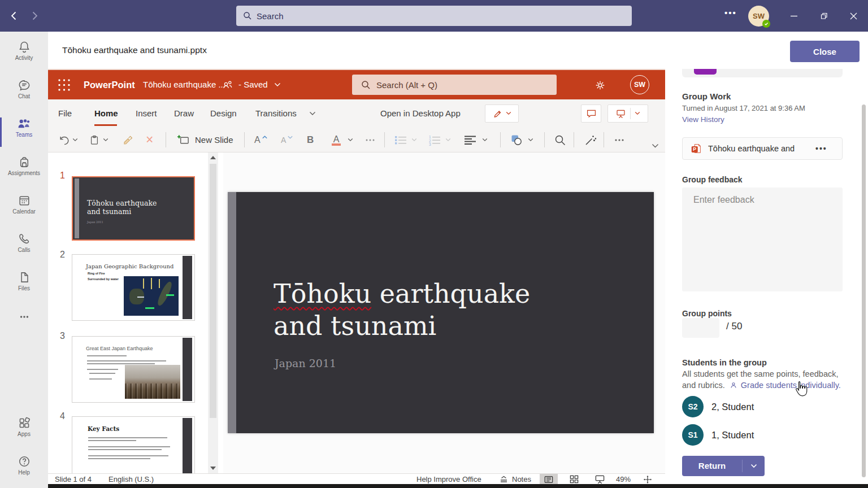  What do you see at coordinates (24, 95) in the screenshot?
I see `sidebar-item-chat: Chat` at bounding box center [24, 95].